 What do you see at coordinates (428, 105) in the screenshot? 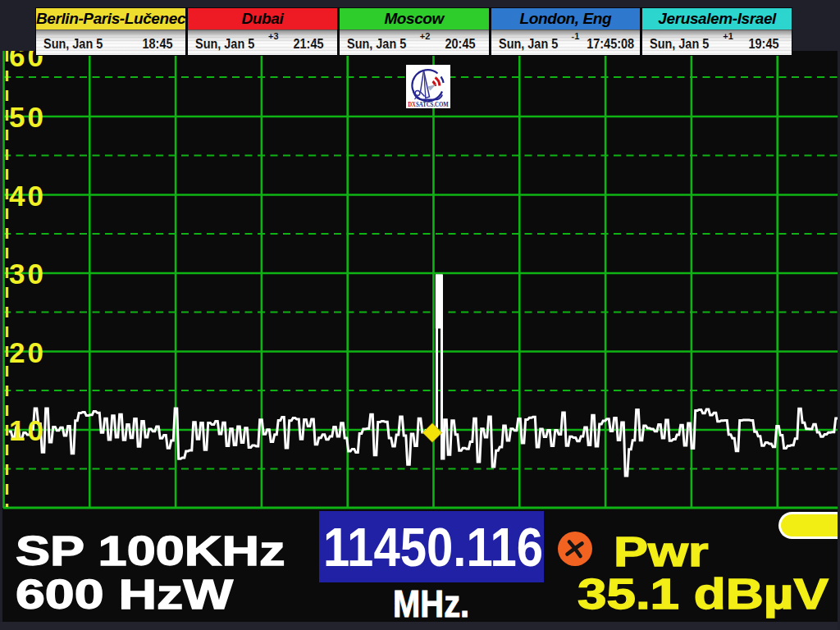
I see `svg-text: DXSATCS.COM` at bounding box center [428, 105].